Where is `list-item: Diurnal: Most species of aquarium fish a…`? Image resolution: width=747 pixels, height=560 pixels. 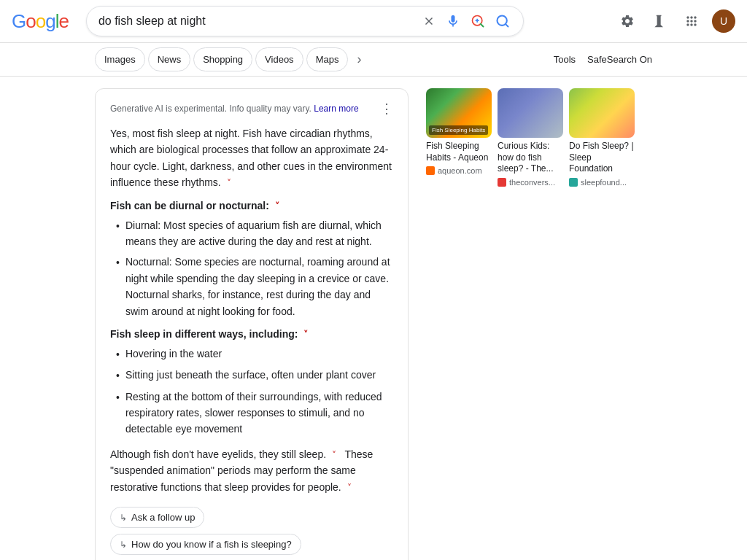 list-item: Diurnal: Most species of aquarium fish a… is located at coordinates (252, 233).